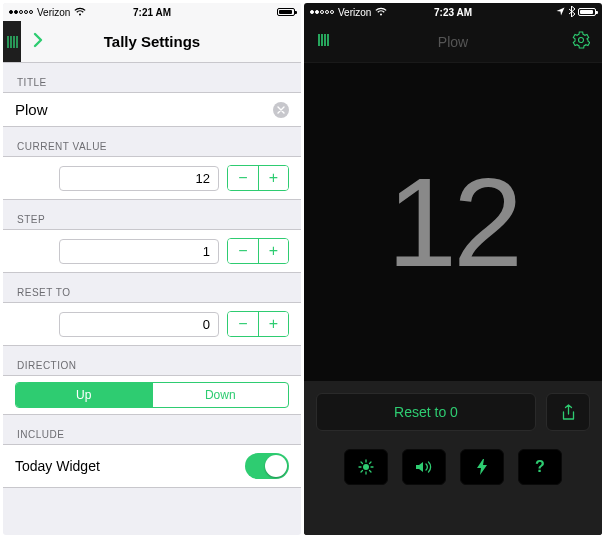 This screenshot has height=538, width=606. Describe the element at coordinates (58, 466) in the screenshot. I see `today-widget-label: Today Widget` at that location.